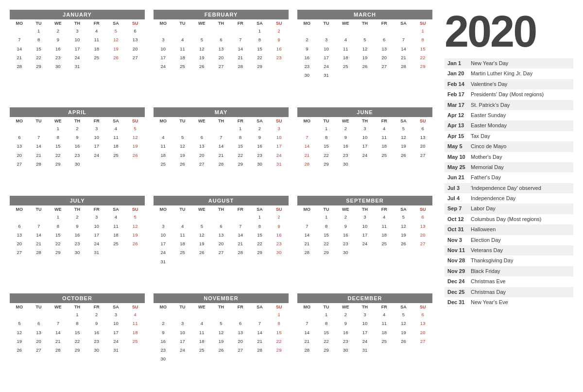  Describe the element at coordinates (459, 271) in the screenshot. I see `holiday-date: Nov 29` at that location.